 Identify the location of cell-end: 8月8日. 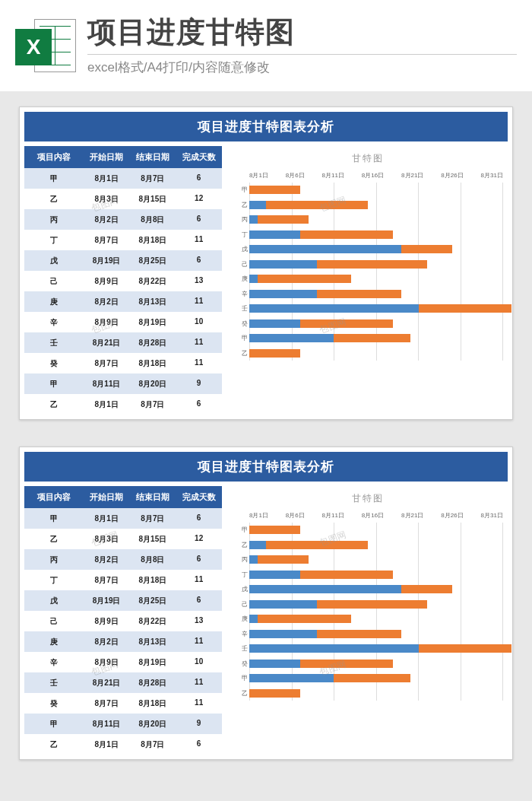
(154, 219).